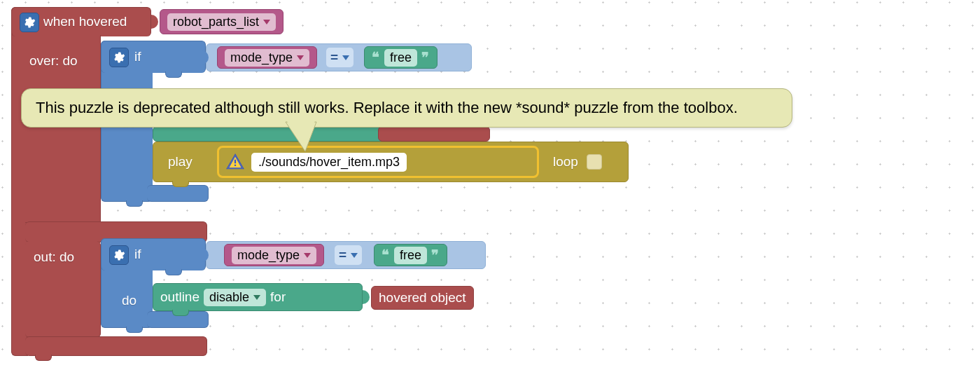 This screenshot has width=980, height=370. I want to click on warning-icon, so click(235, 162).